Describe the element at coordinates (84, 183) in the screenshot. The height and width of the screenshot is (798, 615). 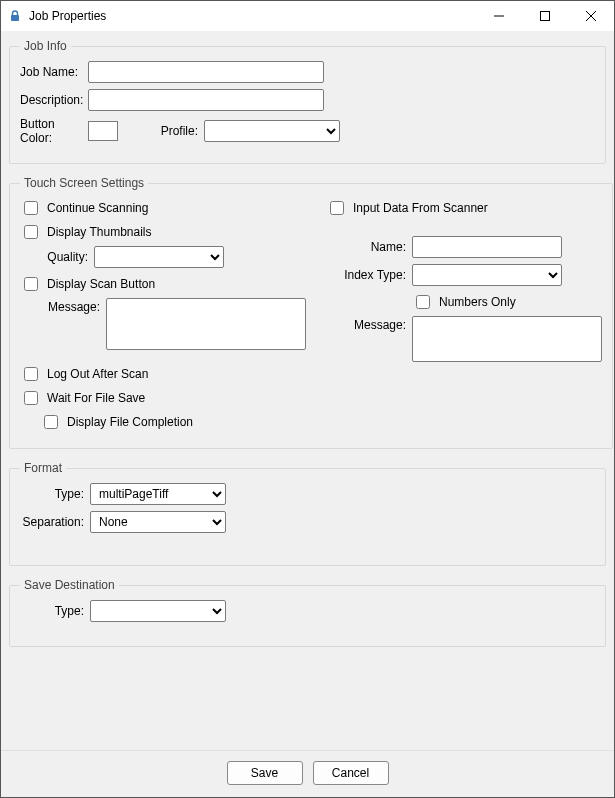
I see `touch-screen-legend: Touch Screen Settings` at that location.